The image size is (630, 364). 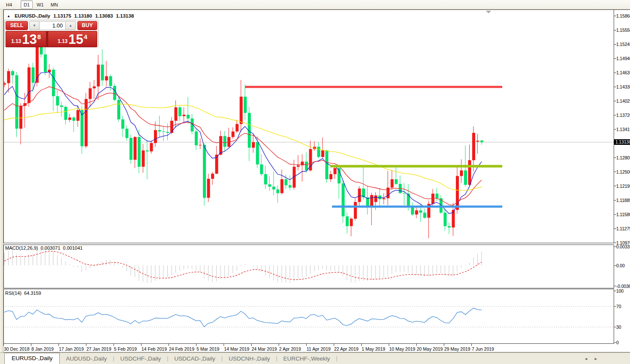 I want to click on chart-tab-bar: EURUSD-,DailyAUDUSD-,Daily|USDCHF-,Daily…, so click(x=315, y=358).